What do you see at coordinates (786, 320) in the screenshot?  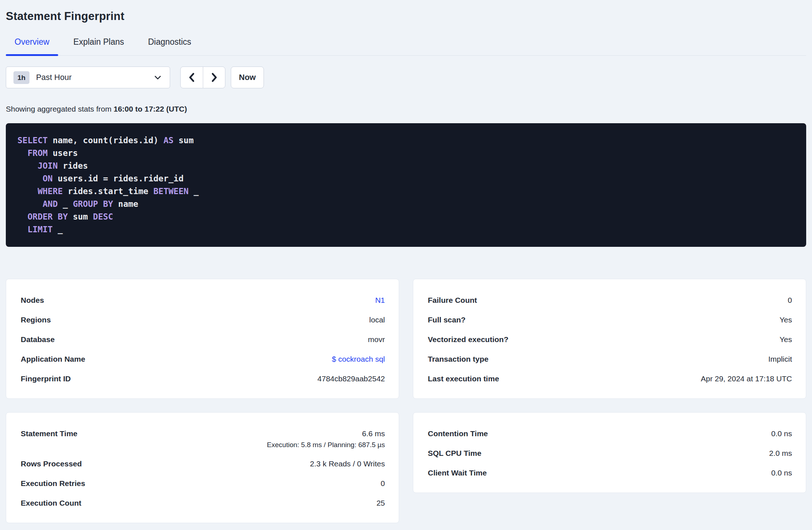 I see `stat-value: Yes` at bounding box center [786, 320].